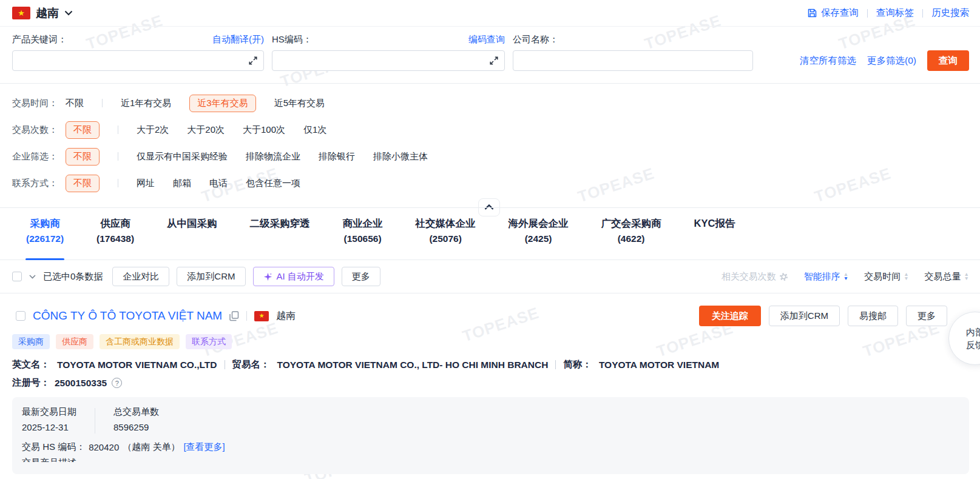 The width and height of the screenshot is (980, 479). I want to click on hs-code-label: 交易 HS 编码：, so click(53, 447).